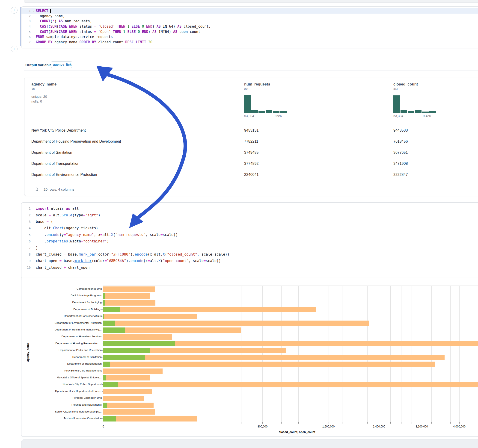 Image resolution: width=478 pixels, height=448 pixels. What do you see at coordinates (65, 336) in the screenshot?
I see `y-axis-label: Department of Homeless Services` at bounding box center [65, 336].